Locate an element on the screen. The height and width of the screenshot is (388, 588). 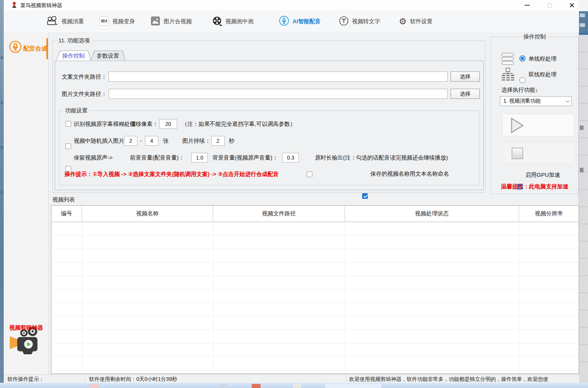
stop-icon is located at coordinates (518, 154).